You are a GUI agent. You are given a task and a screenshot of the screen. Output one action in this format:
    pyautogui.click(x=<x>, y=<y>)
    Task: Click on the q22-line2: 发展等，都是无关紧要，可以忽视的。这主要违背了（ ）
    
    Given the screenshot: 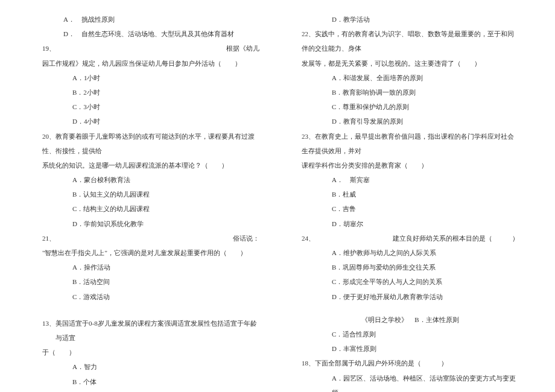 What is the action you would take?
    pyautogui.click(x=410, y=63)
    